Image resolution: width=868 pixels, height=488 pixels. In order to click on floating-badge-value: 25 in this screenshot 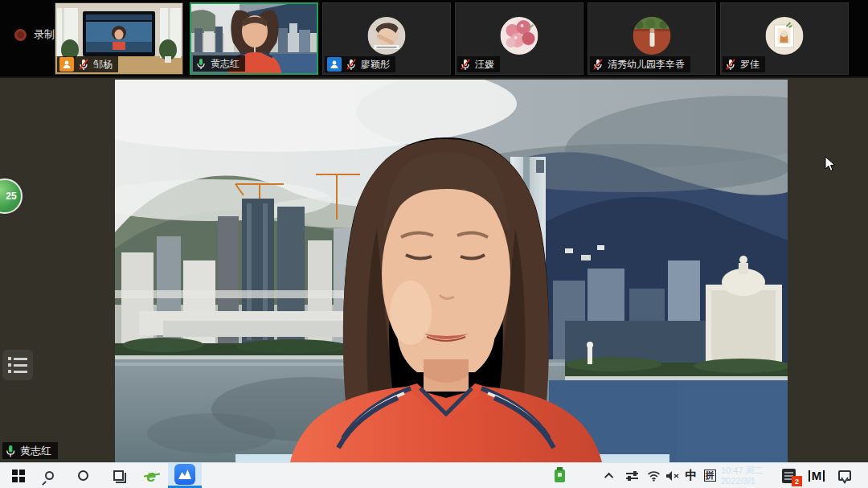, I will do `click(11, 196)`.